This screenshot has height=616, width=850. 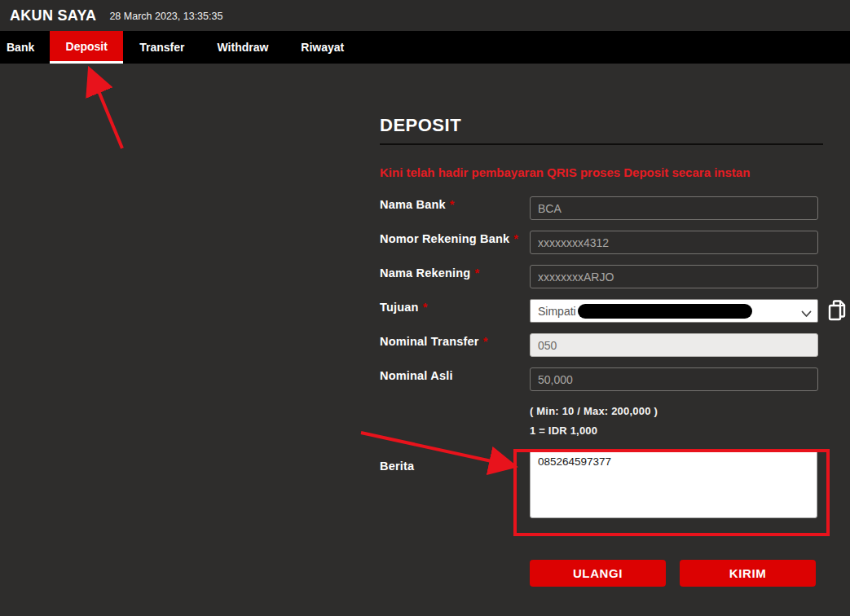 I want to click on chevron-down-icon, so click(x=807, y=314).